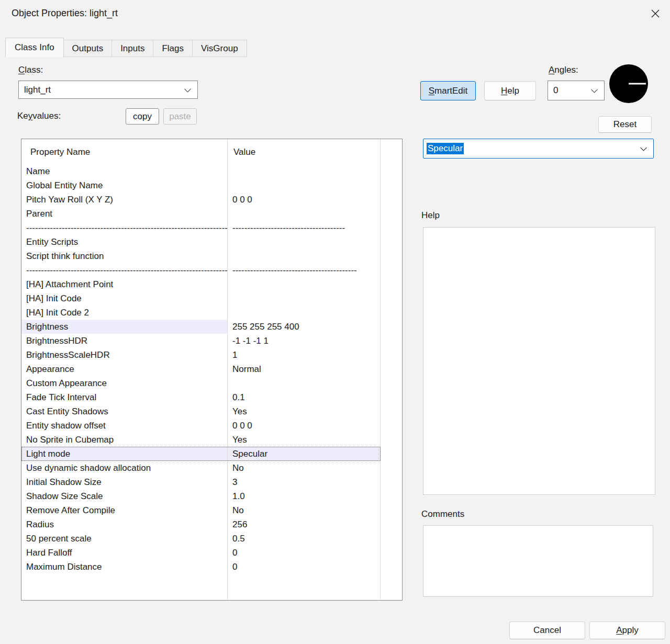  What do you see at coordinates (563, 70) in the screenshot?
I see `angles-label: Angles:` at bounding box center [563, 70].